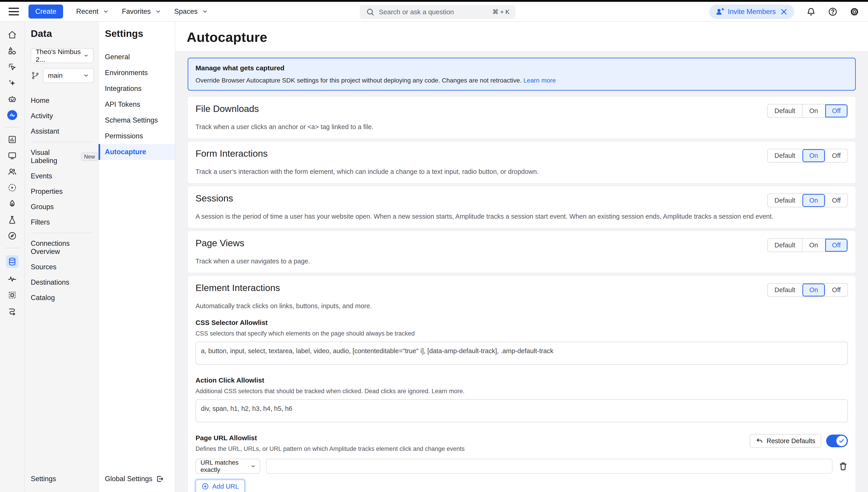 The image size is (868, 492). Describe the element at coordinates (12, 140) in the screenshot. I see `bar-chart-icon` at that location.